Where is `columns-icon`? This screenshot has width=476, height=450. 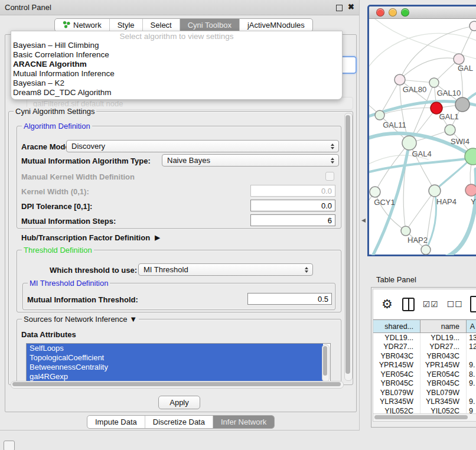 columns-icon is located at coordinates (409, 305).